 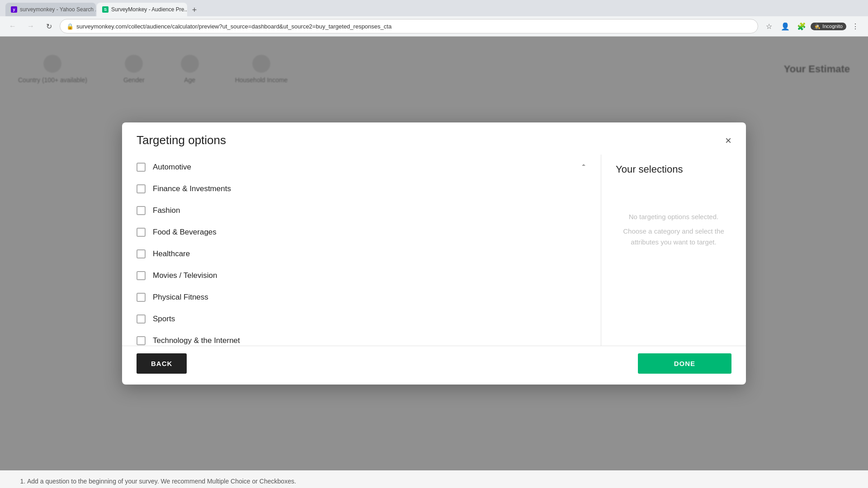 I want to click on forward-nav-button: →, so click(x=31, y=26).